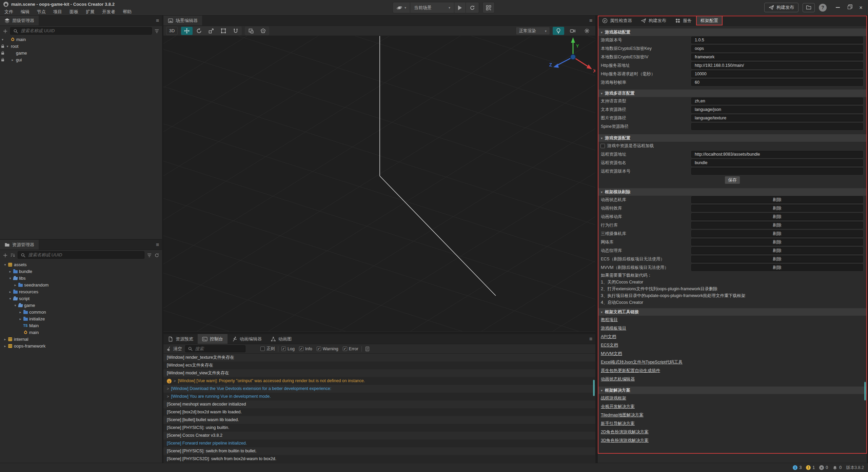 The height and width of the screenshot is (472, 868). I want to click on console-scrollbar-thumb, so click(594, 388).